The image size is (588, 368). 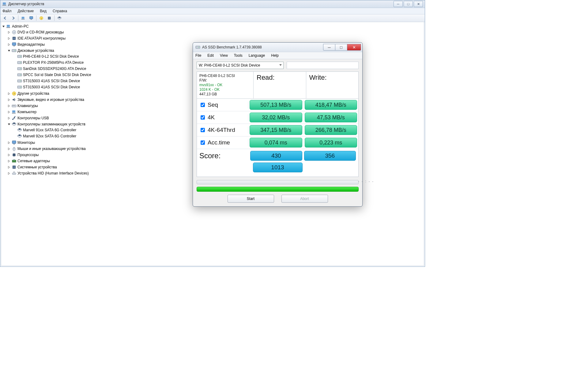 What do you see at coordinates (59, 18) in the screenshot?
I see `tb-refresh-button` at bounding box center [59, 18].